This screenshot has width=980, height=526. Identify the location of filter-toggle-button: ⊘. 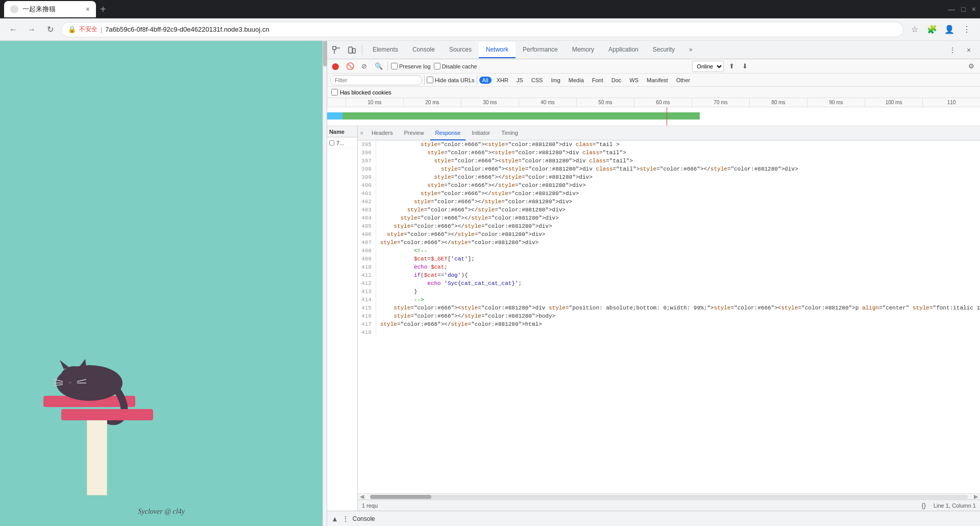
(364, 66).